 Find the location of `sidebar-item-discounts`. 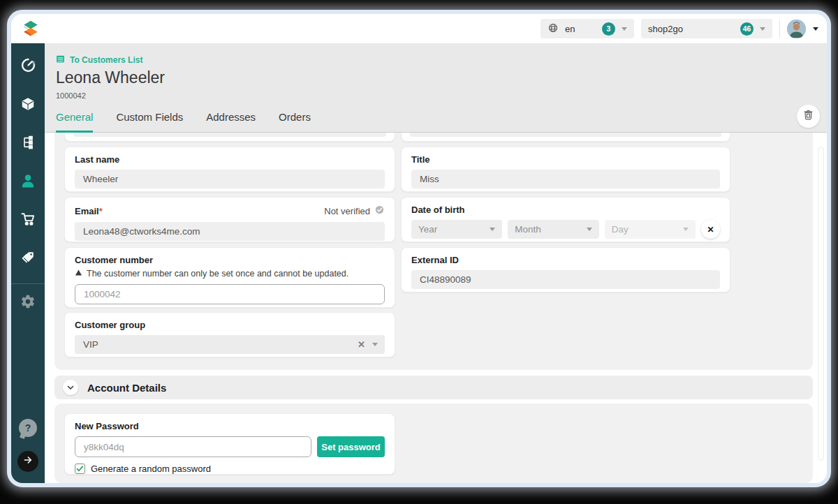

sidebar-item-discounts is located at coordinates (28, 258).